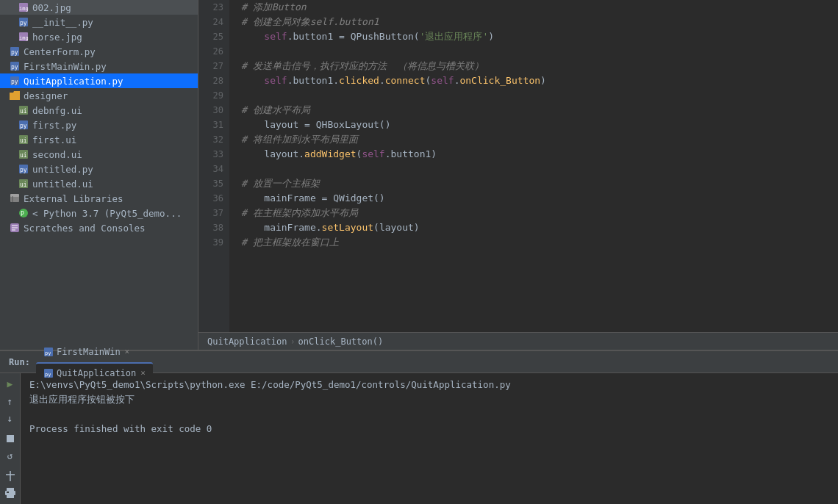 This screenshot has width=838, height=504. What do you see at coordinates (109, 51) in the screenshot?
I see `tree-item-label: CenterForm.py` at bounding box center [109, 51].